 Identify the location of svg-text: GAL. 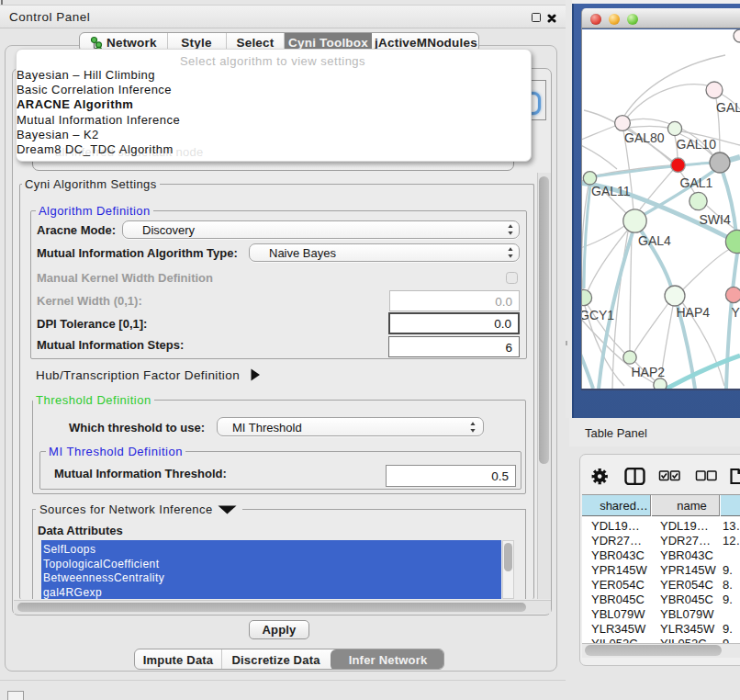
(728, 107).